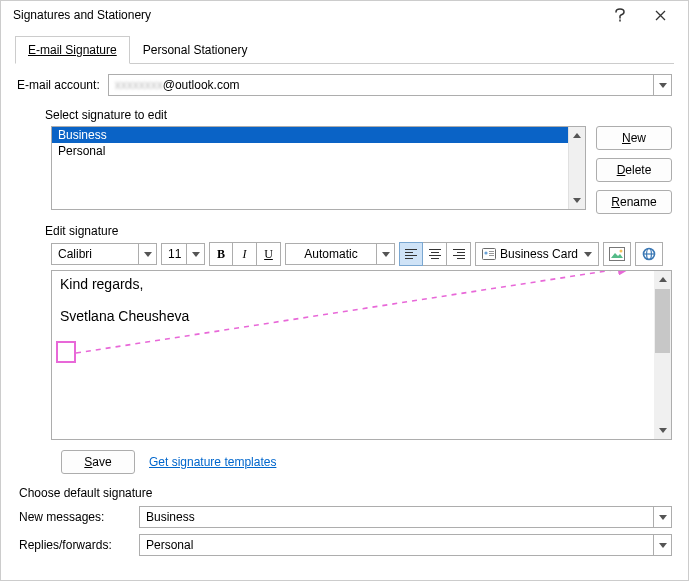  What do you see at coordinates (306, 15) in the screenshot?
I see `window-title: Signatures and Stationery` at bounding box center [306, 15].